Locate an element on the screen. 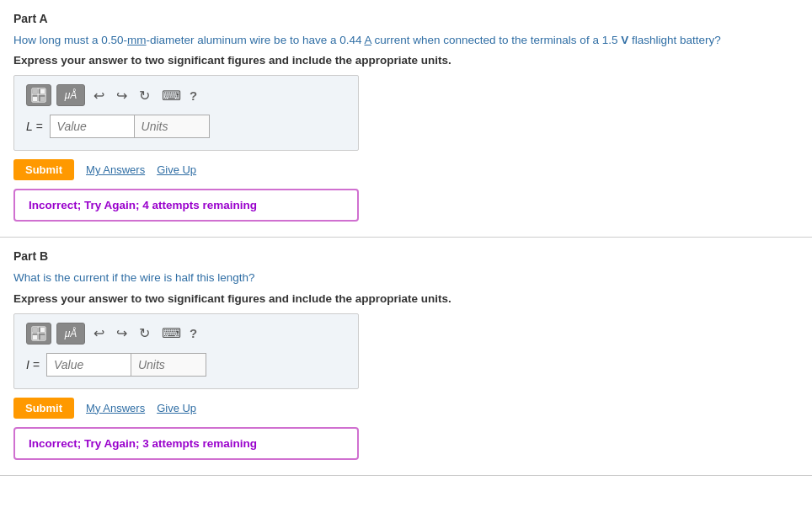 The image size is (812, 513). part-a-keyboard-icon: ⌨ is located at coordinates (172, 96).